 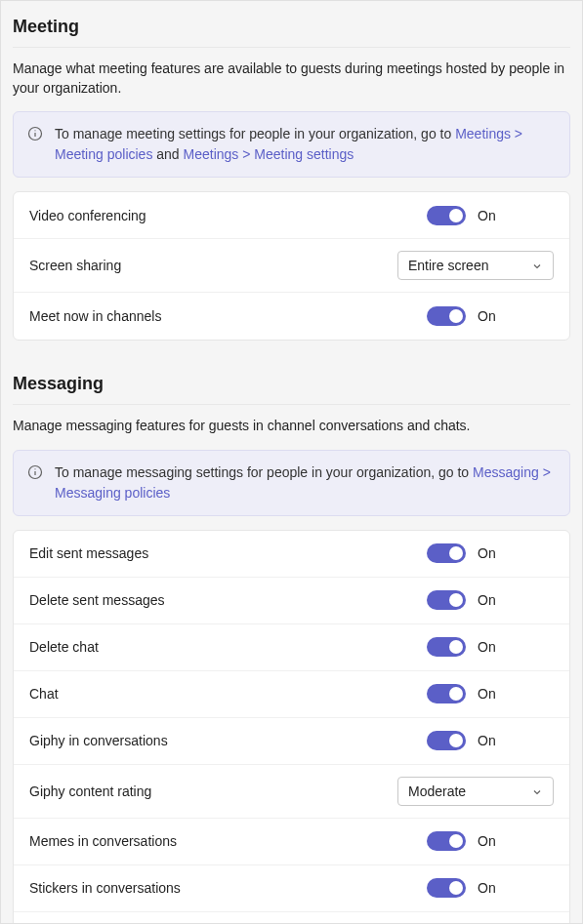 What do you see at coordinates (291, 265) in the screenshot?
I see `screen-sharing-row: Screen sharing Entire screen` at bounding box center [291, 265].